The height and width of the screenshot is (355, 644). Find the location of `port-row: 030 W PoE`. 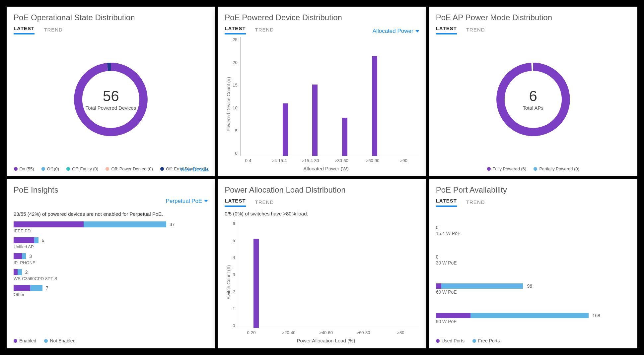

port-row: 030 W PoE is located at coordinates (533, 260).